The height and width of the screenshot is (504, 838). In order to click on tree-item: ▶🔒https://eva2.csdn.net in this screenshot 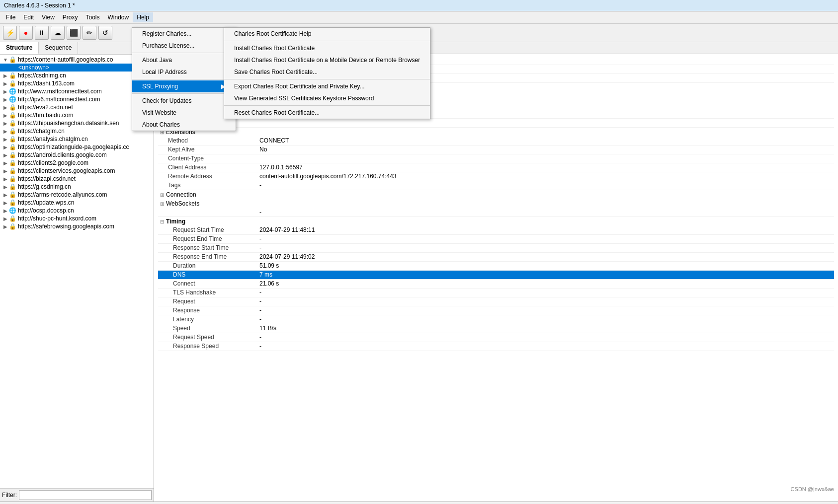, I will do `click(77, 107)`.